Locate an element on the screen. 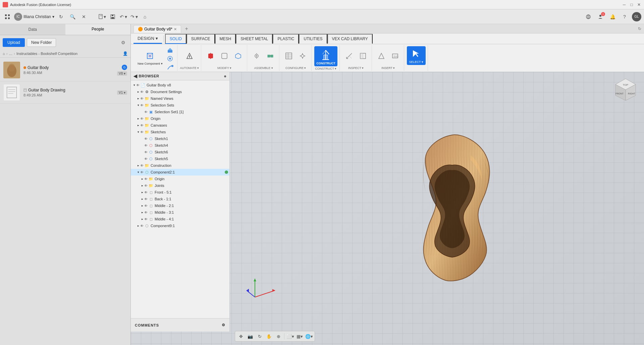  section-analysis-button is located at coordinates (363, 56).